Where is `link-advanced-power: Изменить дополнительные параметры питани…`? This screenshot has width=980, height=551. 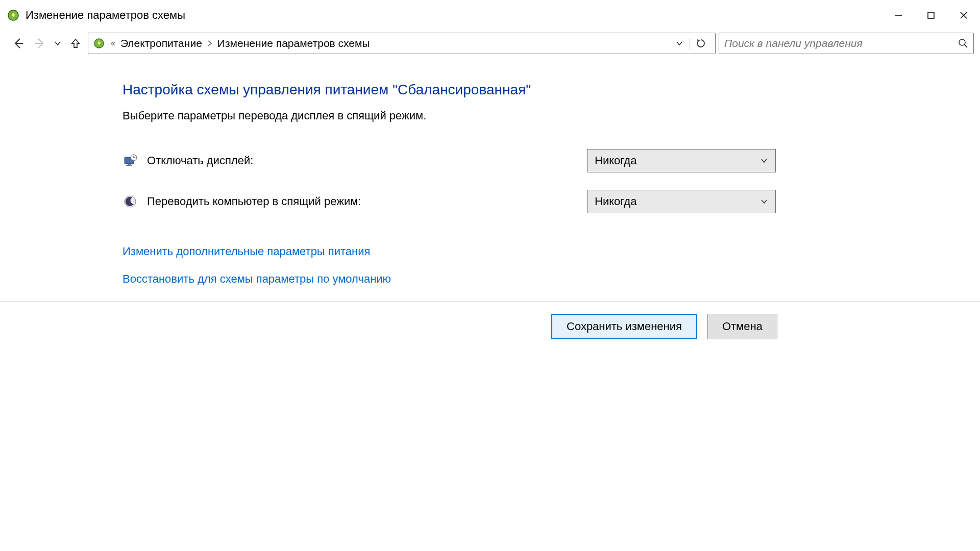 link-advanced-power: Изменить дополнительные параметры питани… is located at coordinates (551, 252).